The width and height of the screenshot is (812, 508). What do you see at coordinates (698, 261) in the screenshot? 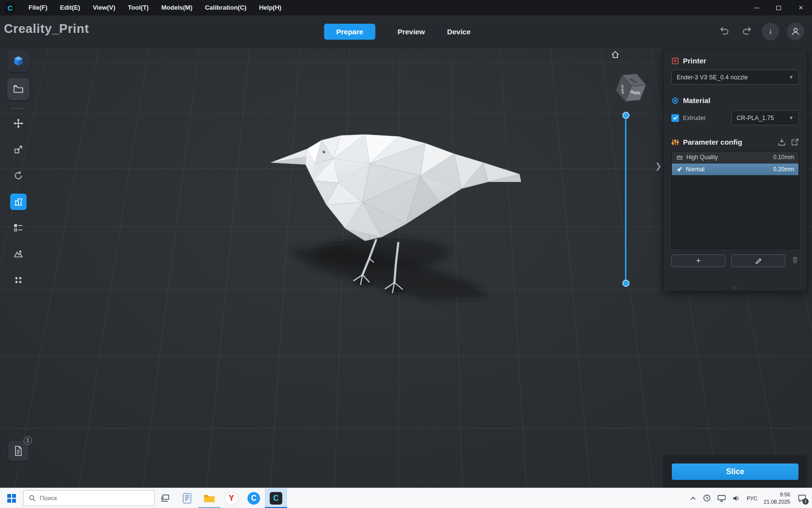
I see `add-profile-button: +` at bounding box center [698, 261].